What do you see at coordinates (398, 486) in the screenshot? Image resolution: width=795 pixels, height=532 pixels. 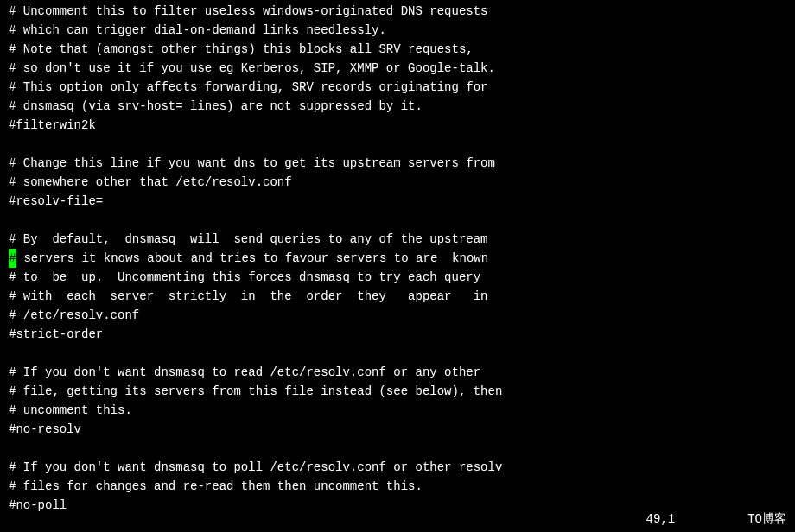 I see `config-line: # files for changes and re-read them the…` at bounding box center [398, 486].